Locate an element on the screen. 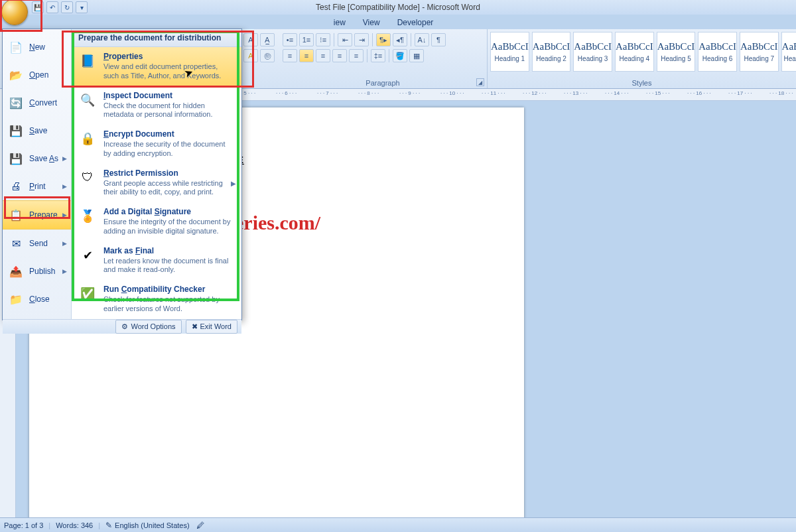  proofing-icon: ✎ is located at coordinates (109, 525).